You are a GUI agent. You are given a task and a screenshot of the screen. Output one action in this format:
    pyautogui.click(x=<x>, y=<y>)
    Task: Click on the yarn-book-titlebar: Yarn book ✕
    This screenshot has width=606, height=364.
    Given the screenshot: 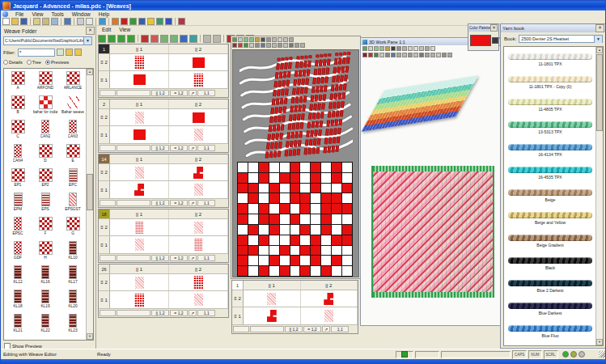 What is the action you would take?
    pyautogui.click(x=553, y=28)
    